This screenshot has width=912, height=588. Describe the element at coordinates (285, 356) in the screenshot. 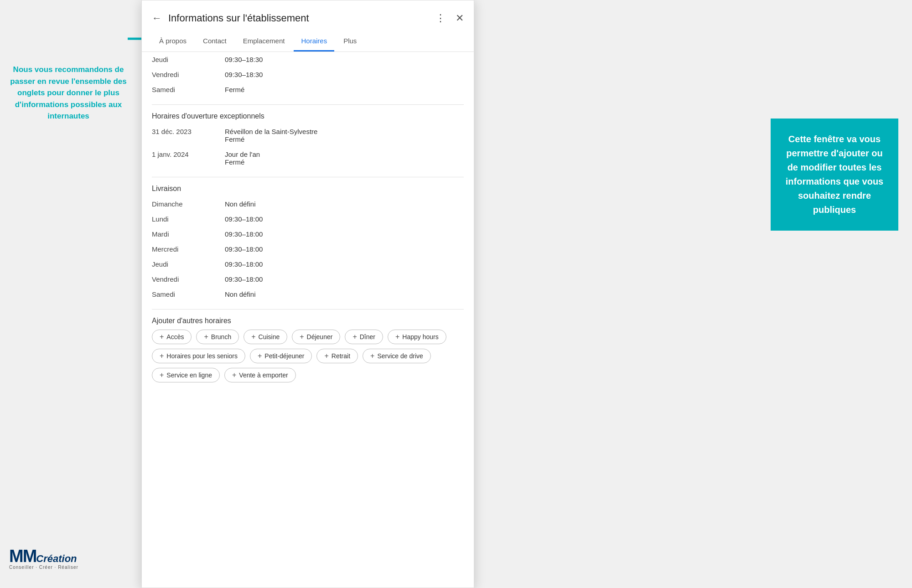

I see `chip-label: Petit-déjeuner` at that location.